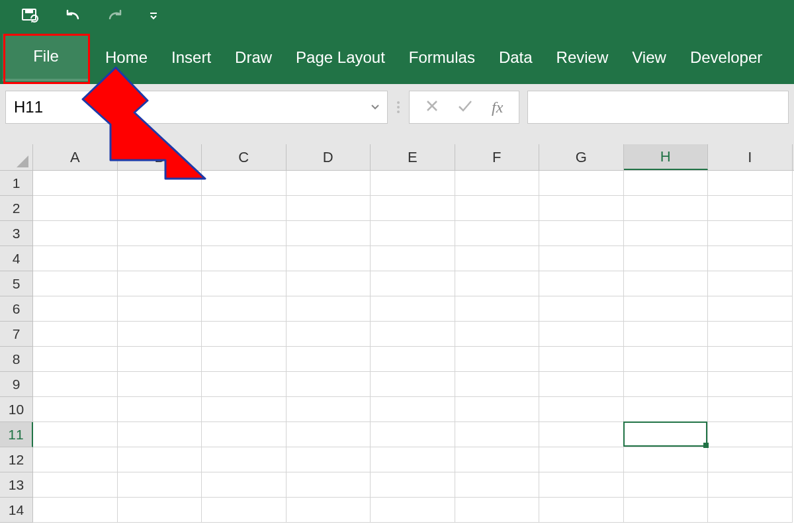 The image size is (794, 532). I want to click on row-header-3: 3, so click(17, 234).